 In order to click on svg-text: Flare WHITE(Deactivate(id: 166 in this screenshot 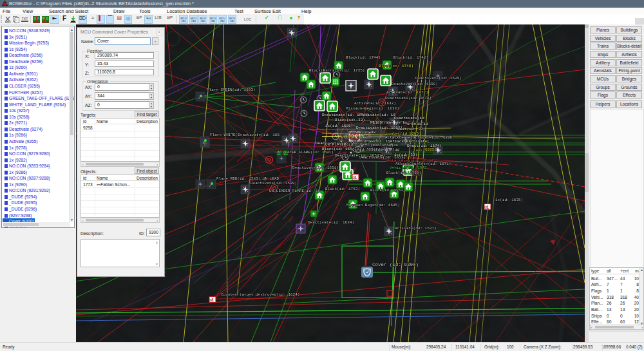, I will do `click(245, 135)`.